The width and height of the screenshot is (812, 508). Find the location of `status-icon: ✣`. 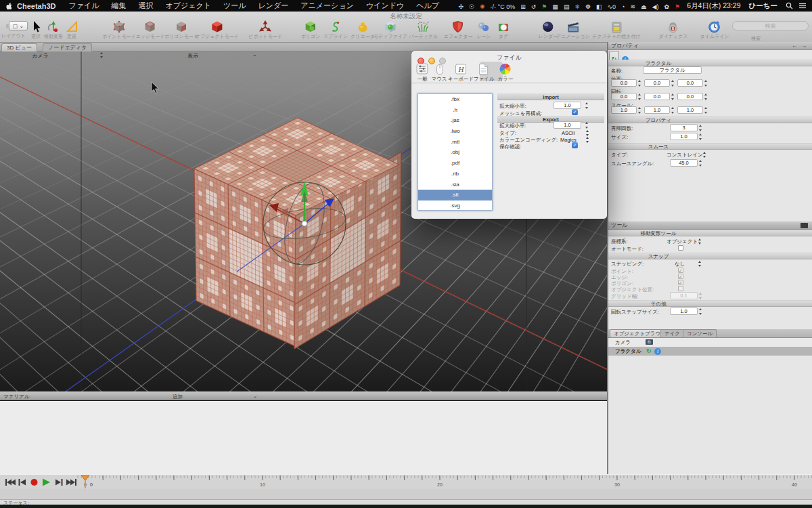

status-icon: ✣ is located at coordinates (461, 7).